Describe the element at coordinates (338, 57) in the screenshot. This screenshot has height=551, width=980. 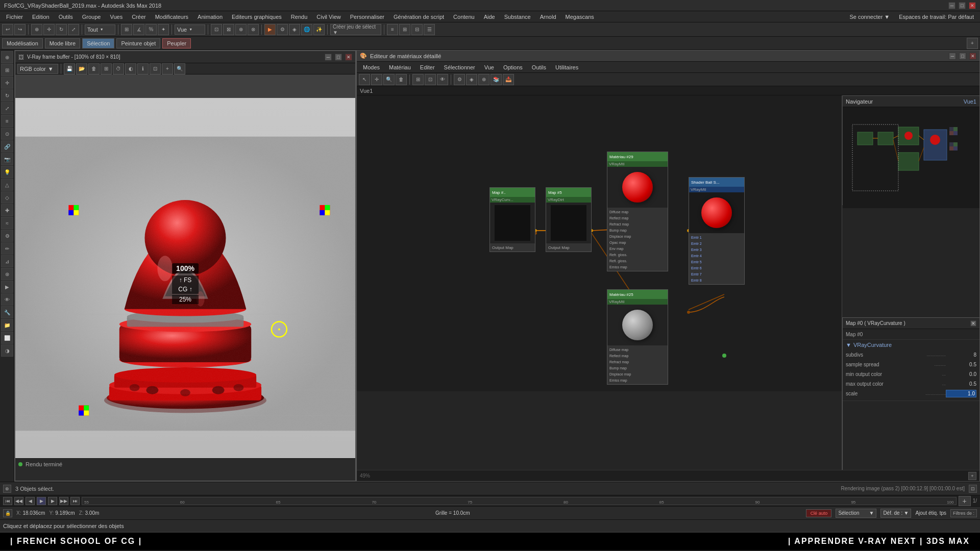
I see `vfb-maximize: □` at that location.